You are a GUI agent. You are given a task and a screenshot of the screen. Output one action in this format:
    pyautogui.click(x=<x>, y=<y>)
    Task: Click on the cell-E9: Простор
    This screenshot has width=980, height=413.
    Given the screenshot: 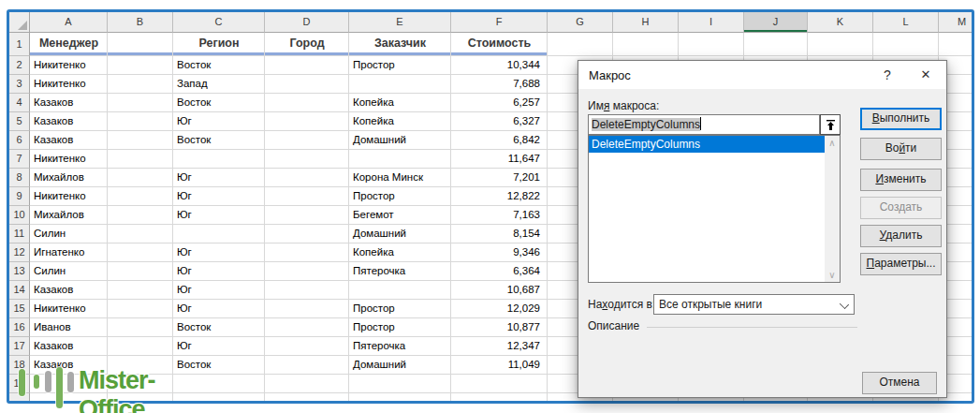 What is the action you would take?
    pyautogui.click(x=401, y=197)
    